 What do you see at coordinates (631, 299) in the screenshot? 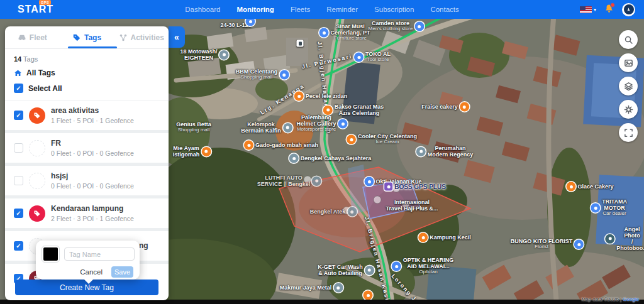
I see `google-link: Google` at bounding box center [631, 299].